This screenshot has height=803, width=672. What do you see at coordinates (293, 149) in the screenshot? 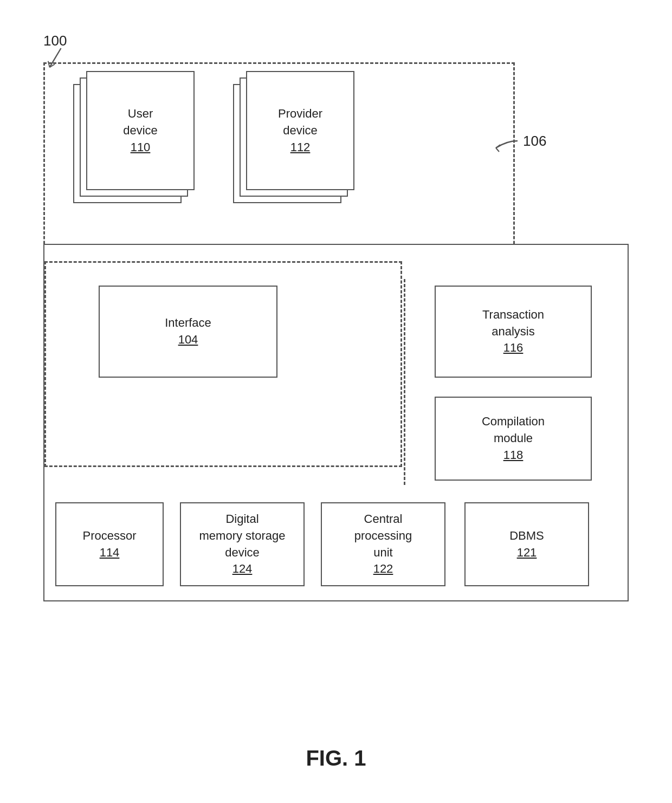
I see `provider-device-stack: Providerdevice112` at bounding box center [293, 149].